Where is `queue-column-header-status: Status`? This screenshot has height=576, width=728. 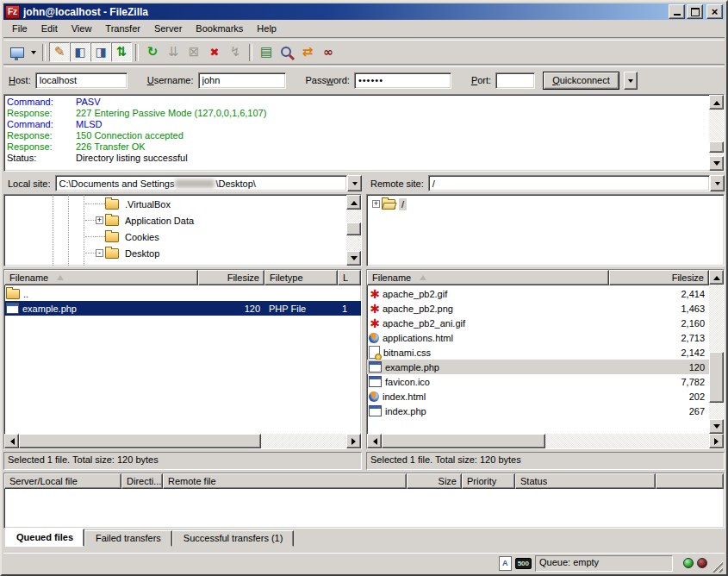 queue-column-header-status: Status is located at coordinates (586, 481).